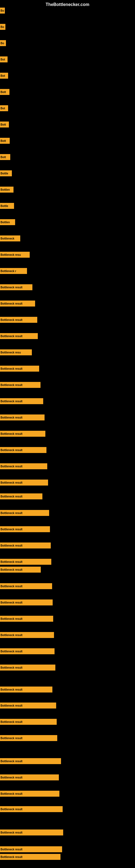  What do you see at coordinates (28, 722) in the screenshot?
I see `bar-item-44: Bottleneck result` at bounding box center [28, 722].